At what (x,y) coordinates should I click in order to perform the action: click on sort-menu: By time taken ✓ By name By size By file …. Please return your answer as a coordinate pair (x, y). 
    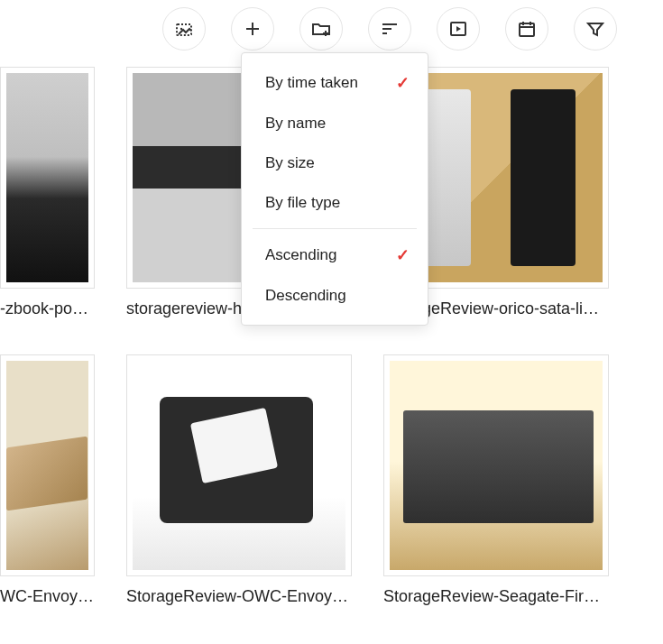
    Looking at the image, I should click on (335, 189).